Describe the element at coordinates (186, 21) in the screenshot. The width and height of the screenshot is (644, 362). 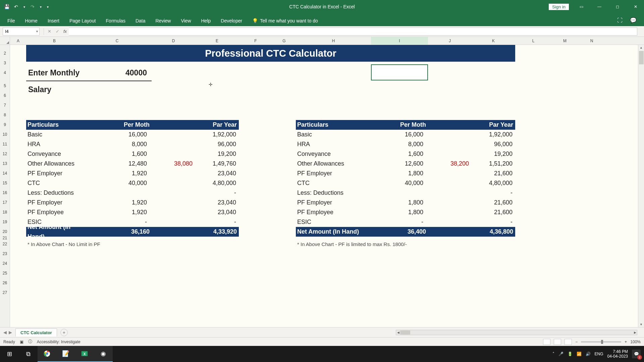
I see `ribbon-tab-view: View` at that location.